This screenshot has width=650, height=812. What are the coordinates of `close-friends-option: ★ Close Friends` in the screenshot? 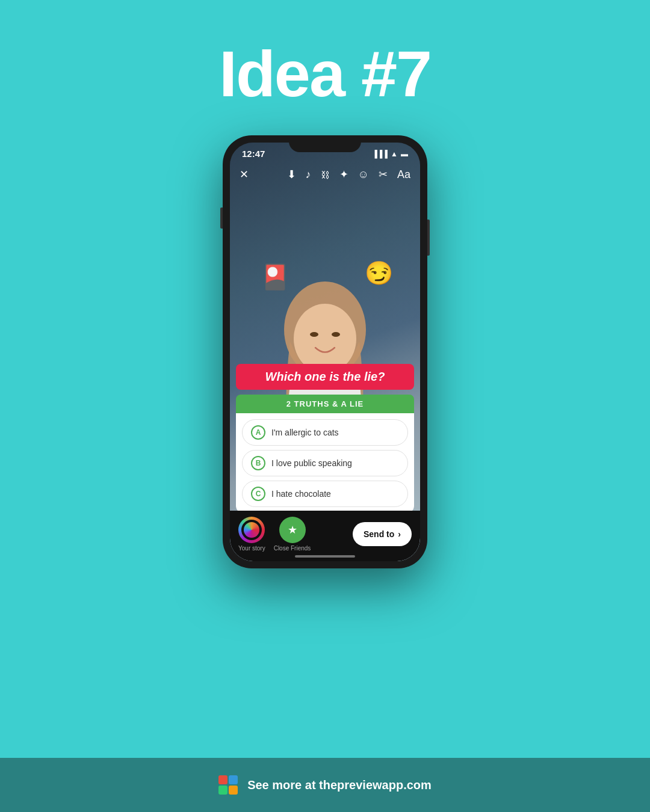 It's located at (292, 534).